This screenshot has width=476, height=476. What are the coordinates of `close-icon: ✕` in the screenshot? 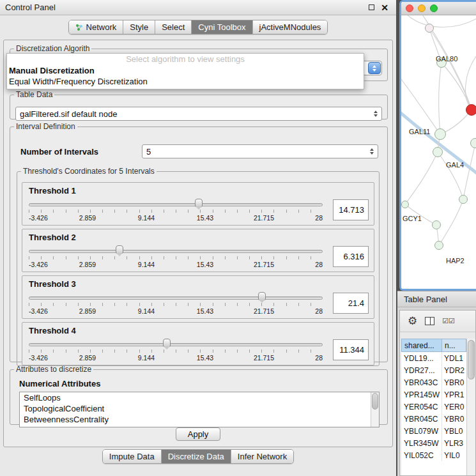 It's located at (385, 8).